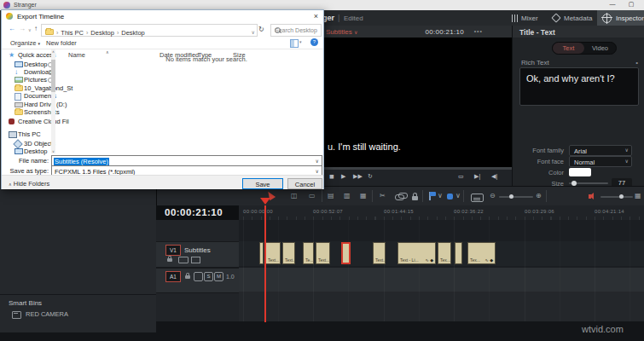 This screenshot has width=644, height=341. I want to click on viewer-source-selector: Subtitles ∨, so click(341, 32).